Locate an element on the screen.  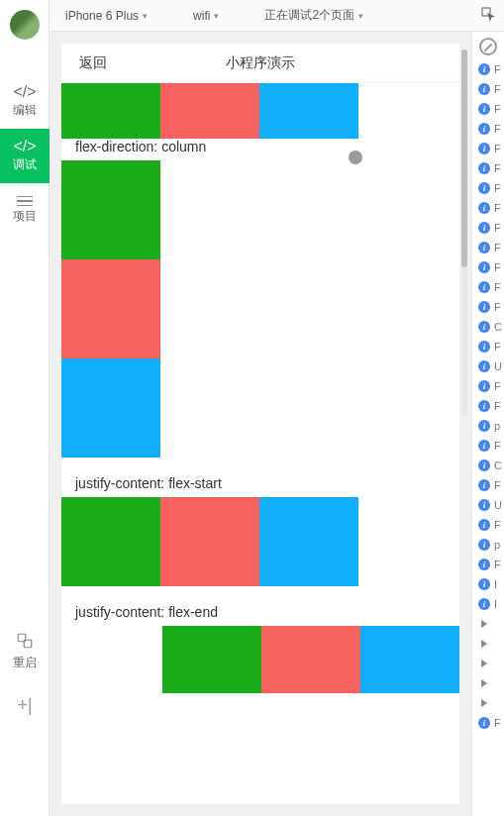
log-text: p is located at coordinates (497, 426).